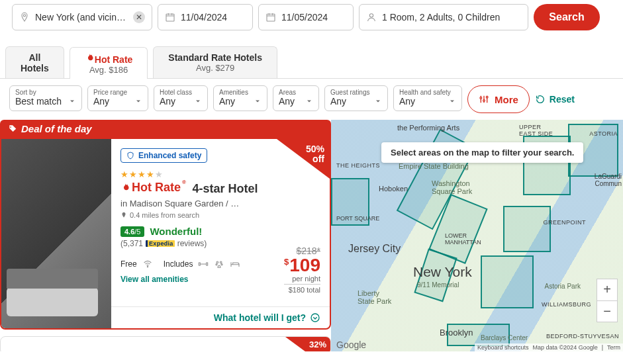 This screenshot has width=623, height=364. Describe the element at coordinates (564, 222) in the screenshot. I see `map-label: GREENPOINT` at that location.